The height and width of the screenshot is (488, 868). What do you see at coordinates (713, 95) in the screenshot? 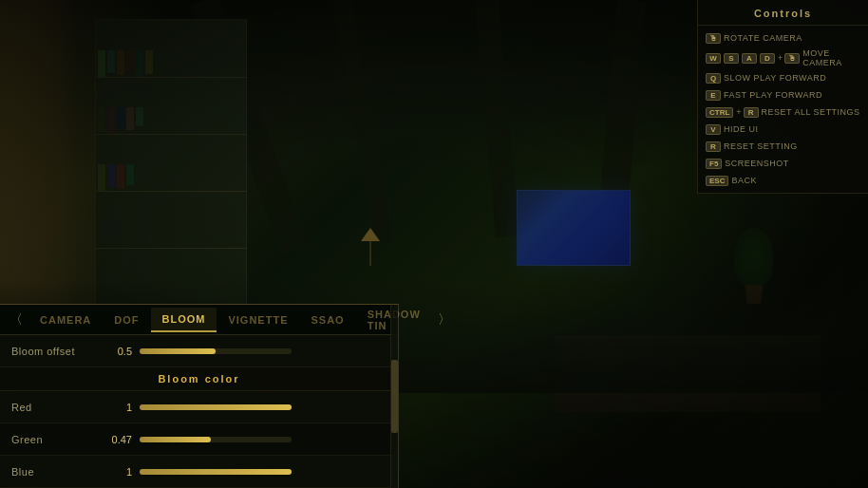
I see `key-e: E` at bounding box center [713, 95].